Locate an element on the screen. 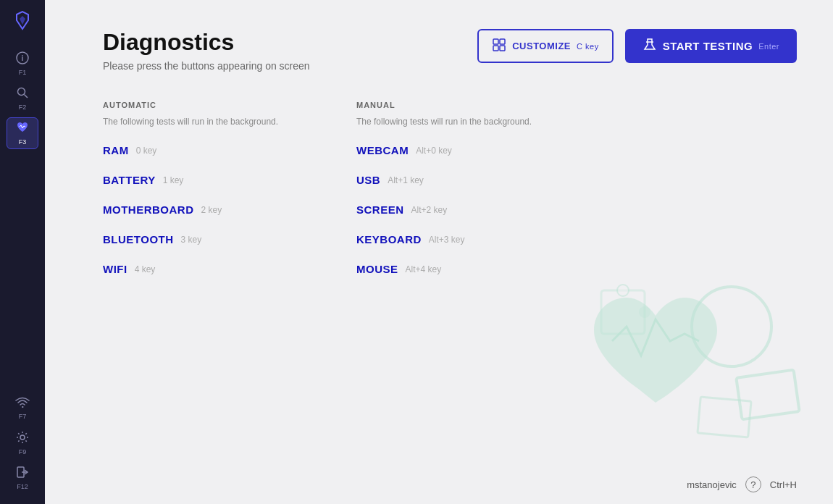  sidebar: i F1 F2 F3 is located at coordinates (22, 252).